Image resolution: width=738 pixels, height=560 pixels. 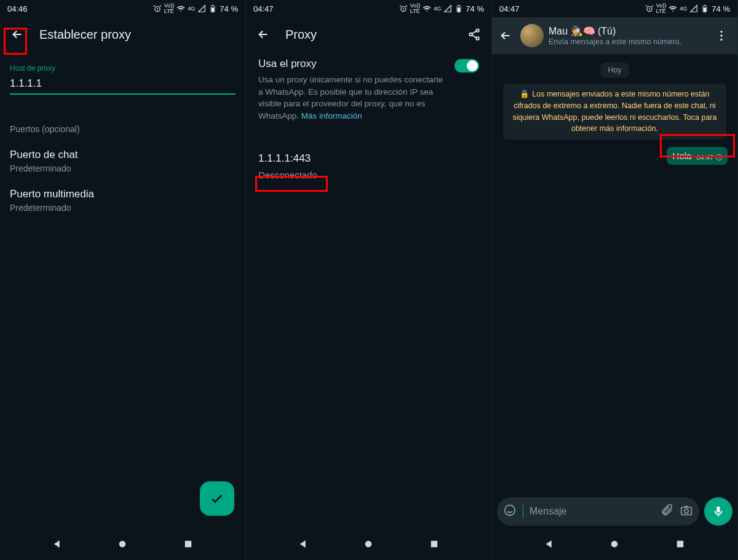 What do you see at coordinates (718, 511) in the screenshot?
I see `mic-button` at bounding box center [718, 511].